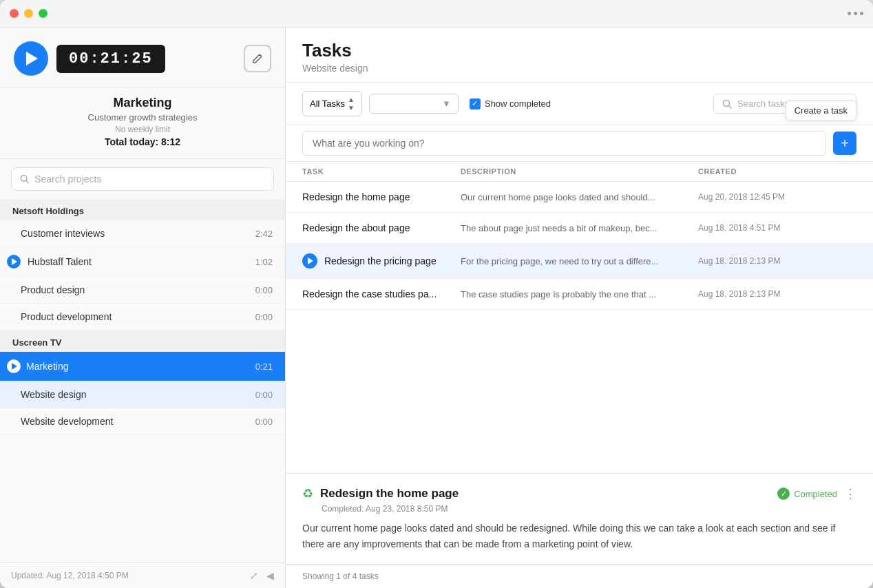  I want to click on column-header-task: TASK, so click(381, 171).